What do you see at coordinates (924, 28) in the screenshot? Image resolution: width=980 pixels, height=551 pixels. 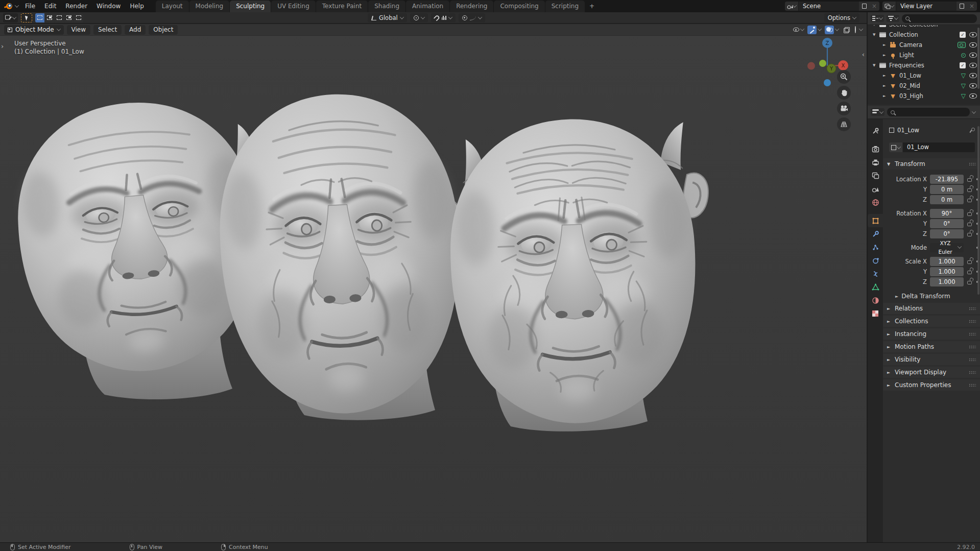 I see `outliner-row-scene-collection: ▼ Scene Collection` at bounding box center [924, 28].